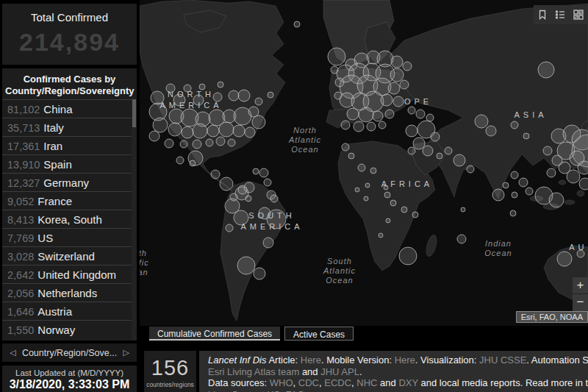 The image size is (588, 392). Describe the element at coordinates (67, 182) in the screenshot. I see `list-item: 12,327Germany` at that location.